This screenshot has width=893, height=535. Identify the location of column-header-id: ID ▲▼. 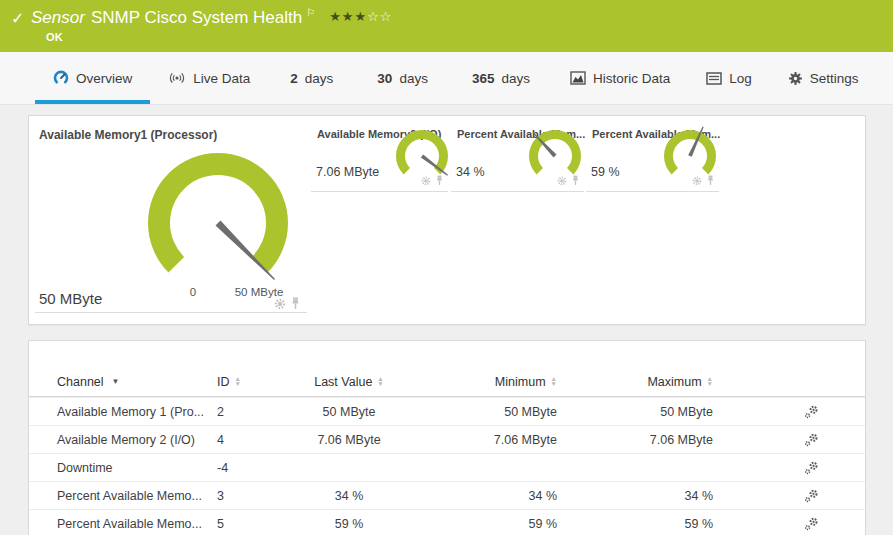
(248, 382).